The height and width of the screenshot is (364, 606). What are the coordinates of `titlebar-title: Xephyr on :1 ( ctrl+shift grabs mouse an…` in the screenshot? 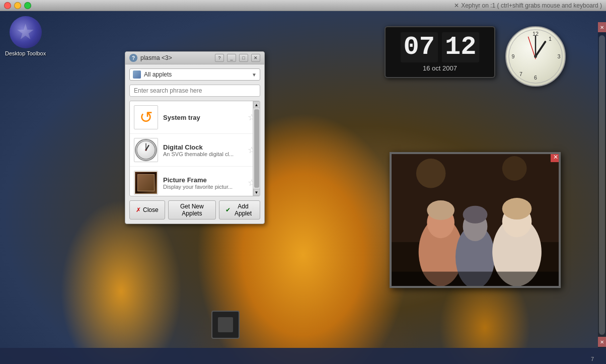 It's located at (532, 6).